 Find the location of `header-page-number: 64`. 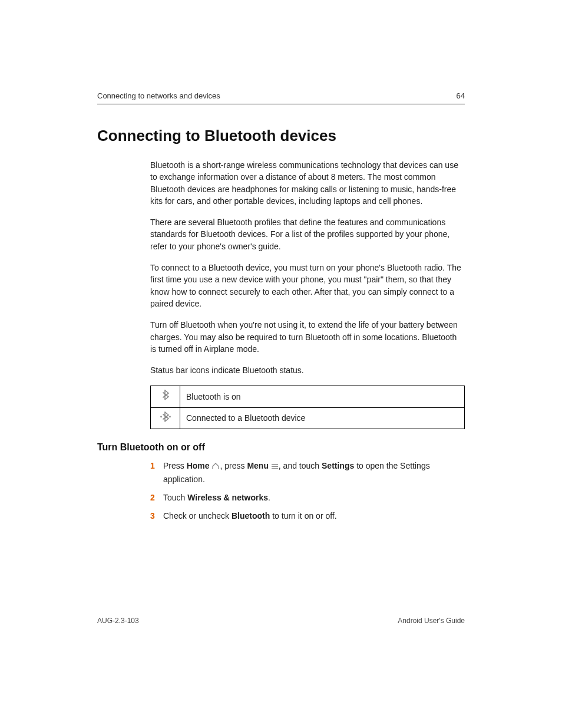

header-page-number: 64 is located at coordinates (461, 95).